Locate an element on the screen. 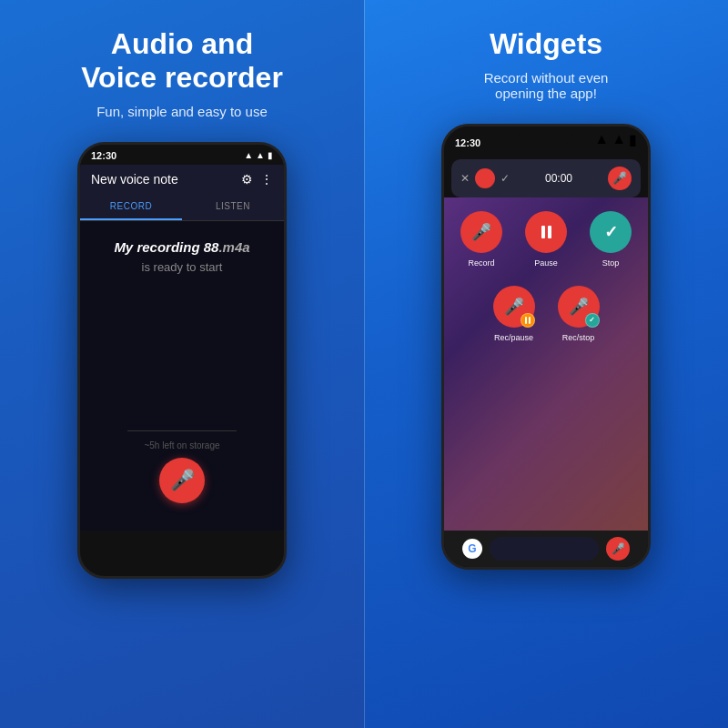  widget-pause-item: Pause is located at coordinates (546, 239).